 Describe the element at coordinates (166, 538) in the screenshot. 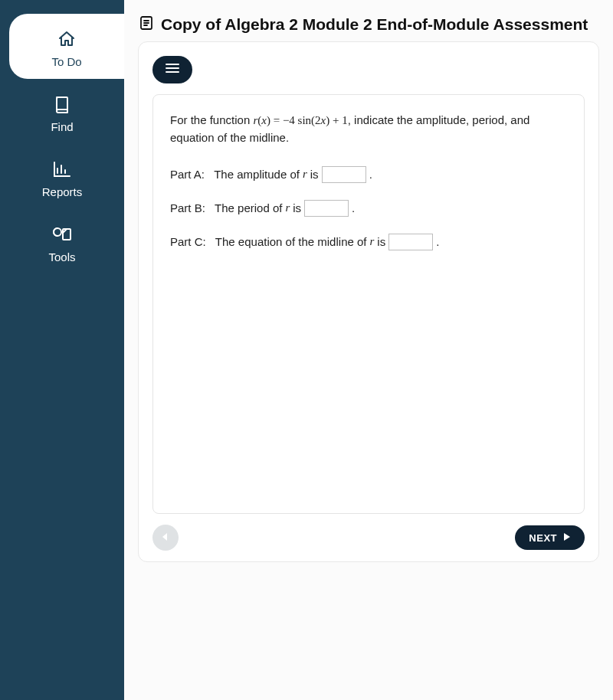

I see `triangle-left-icon` at that location.